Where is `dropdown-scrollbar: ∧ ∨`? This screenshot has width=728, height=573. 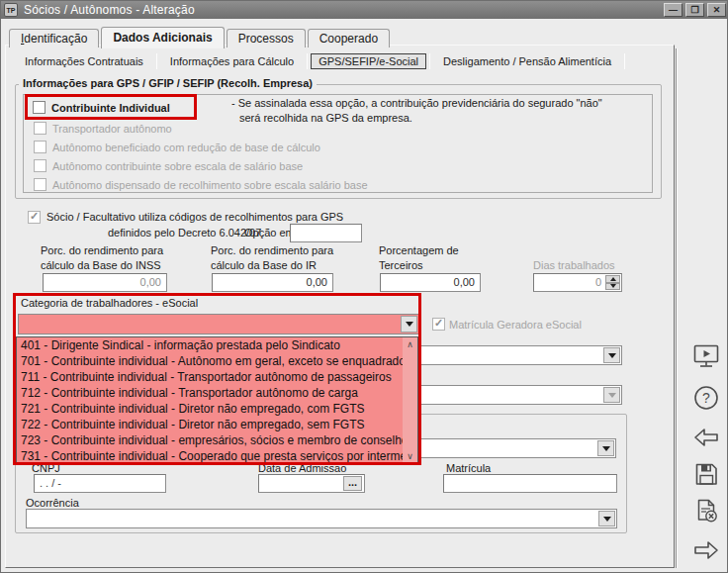 dropdown-scrollbar: ∧ ∨ is located at coordinates (410, 400).